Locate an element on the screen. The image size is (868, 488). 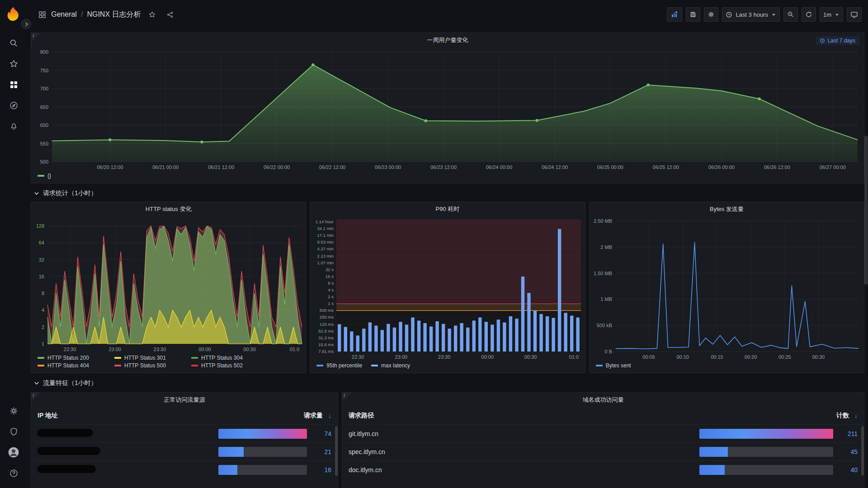
http-status-legend: HTTP Status 200 HTTP Status 301 HTTP Sta… is located at coordinates (168, 363).